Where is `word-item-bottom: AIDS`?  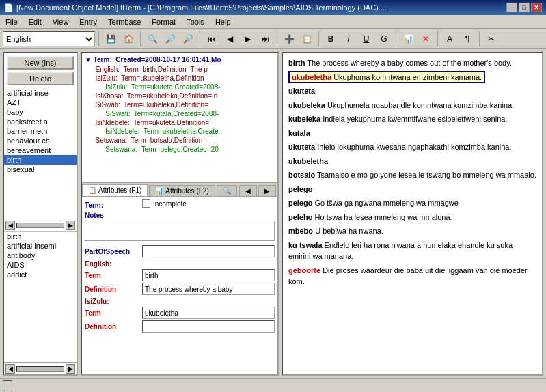
word-item-bottom: AIDS is located at coordinates (40, 265).